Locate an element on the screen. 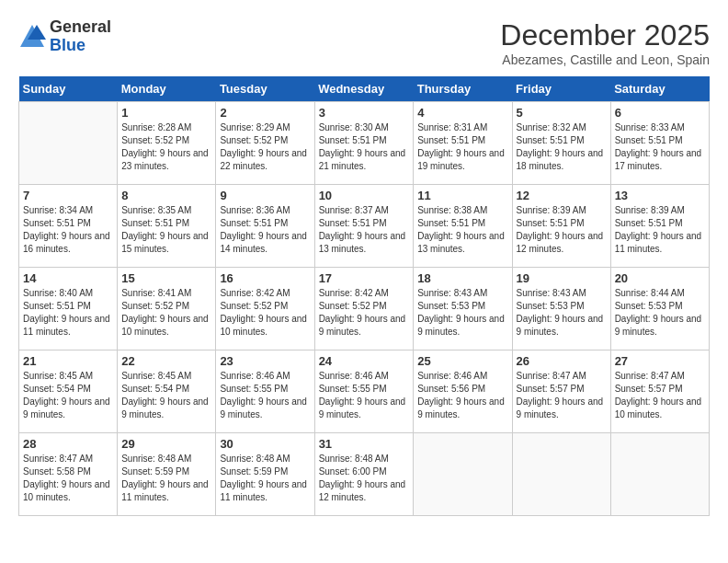 Image resolution: width=728 pixels, height=563 pixels. day-info: Sunrise: 8:48 AMSunset: 6:00 PMDaylight:… is located at coordinates (364, 478).